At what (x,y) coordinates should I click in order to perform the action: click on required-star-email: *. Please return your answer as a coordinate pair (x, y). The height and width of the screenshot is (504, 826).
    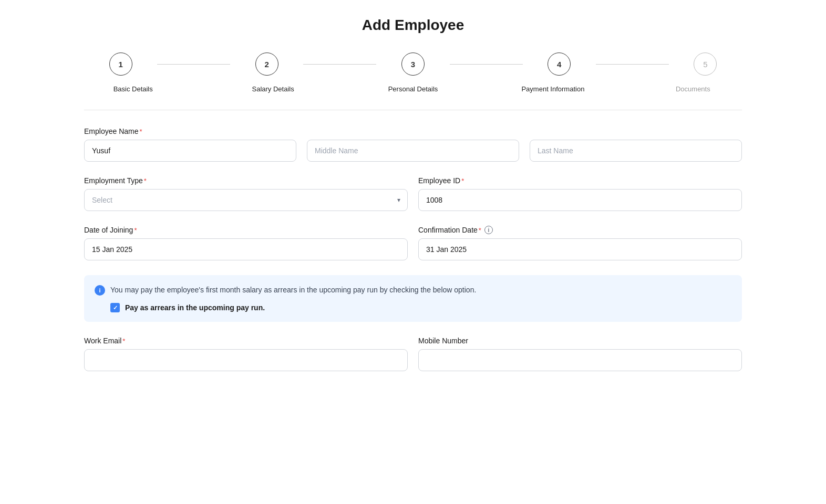
    Looking at the image, I should click on (124, 341).